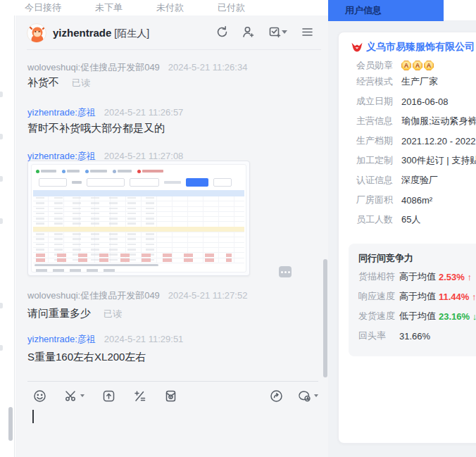 This screenshot has width=476, height=457. What do you see at coordinates (75, 396) in the screenshot?
I see `screenshot-scissors-icon` at bounding box center [75, 396].